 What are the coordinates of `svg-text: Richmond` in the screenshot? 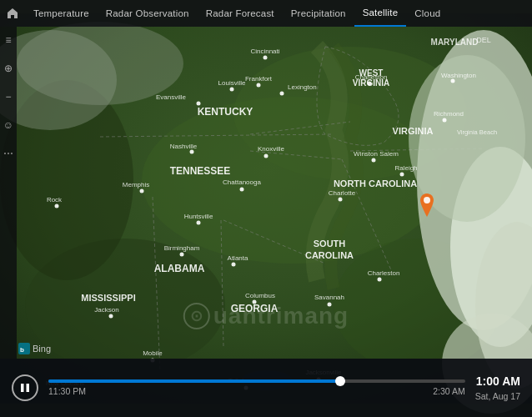 It's located at (449, 113).